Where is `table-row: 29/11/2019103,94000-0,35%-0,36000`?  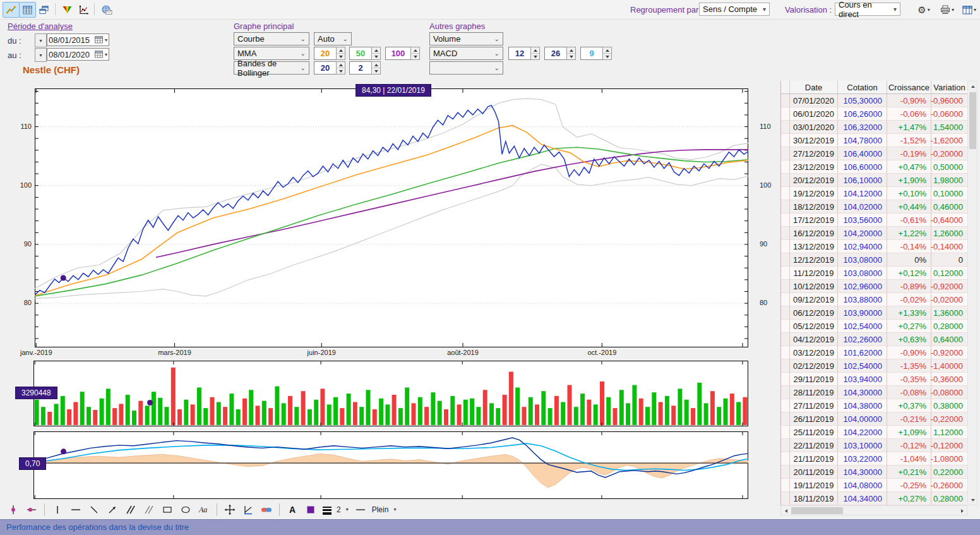
table-row: 29/11/2019103,94000-0,35%-0,36000 is located at coordinates (875, 379).